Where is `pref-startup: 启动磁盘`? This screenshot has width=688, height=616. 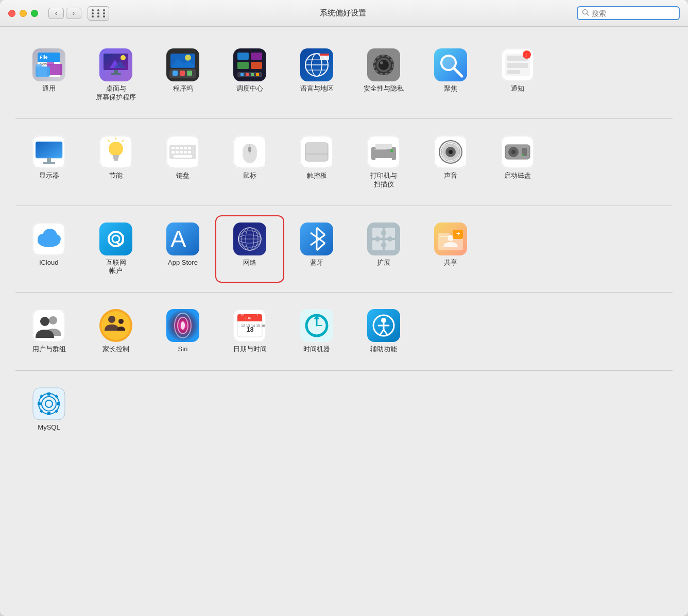 pref-startup: 启动磁盘 is located at coordinates (518, 162).